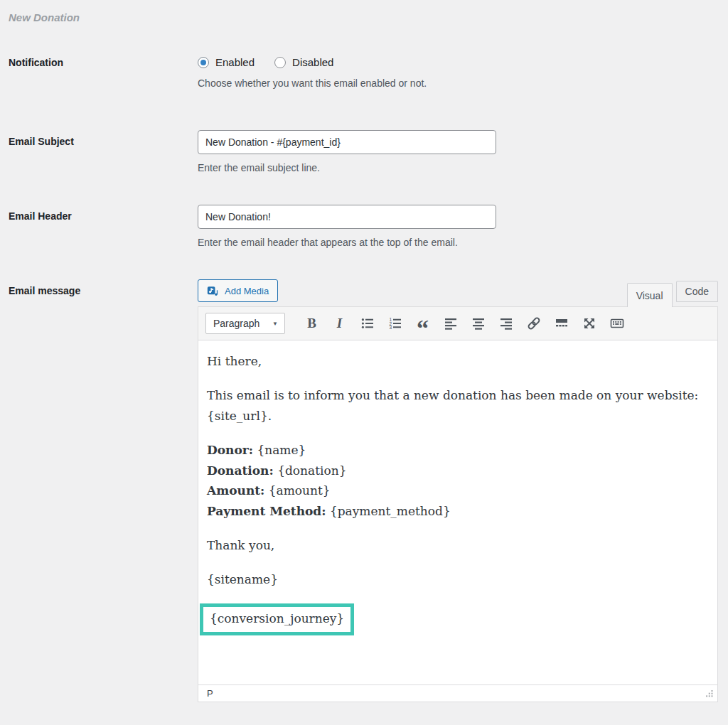  I want to click on add-media-icon, so click(213, 291).